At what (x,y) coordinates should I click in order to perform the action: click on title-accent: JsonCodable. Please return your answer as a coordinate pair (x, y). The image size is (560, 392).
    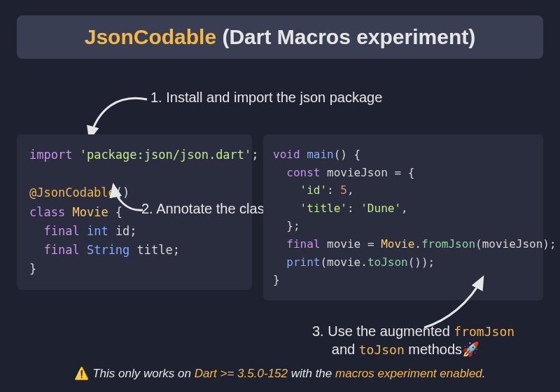
    Looking at the image, I should click on (150, 36).